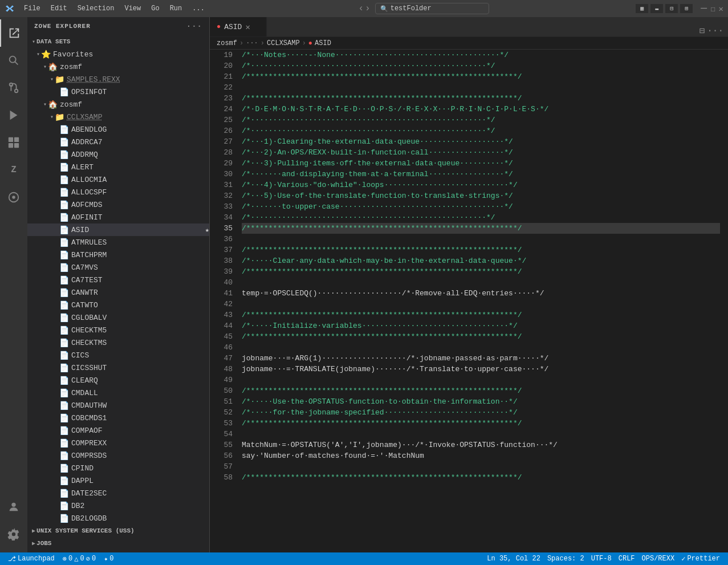 The image size is (728, 565). I want to click on menu-selection: Selection, so click(96, 9).